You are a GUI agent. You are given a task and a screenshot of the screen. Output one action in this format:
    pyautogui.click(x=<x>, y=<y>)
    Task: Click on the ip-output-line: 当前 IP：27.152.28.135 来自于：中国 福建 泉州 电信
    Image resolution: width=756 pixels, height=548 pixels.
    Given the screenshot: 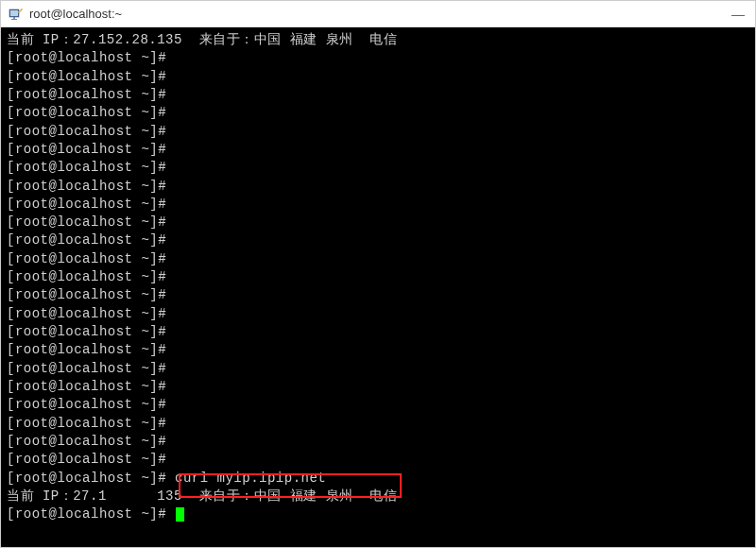 What is the action you would take?
    pyautogui.click(x=378, y=40)
    